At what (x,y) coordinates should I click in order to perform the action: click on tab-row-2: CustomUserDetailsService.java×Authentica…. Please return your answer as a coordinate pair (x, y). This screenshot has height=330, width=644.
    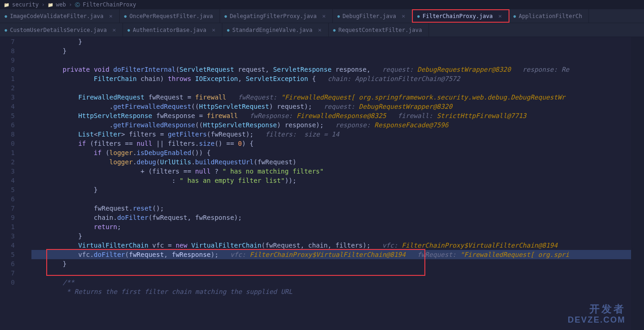
    Looking at the image, I should click on (322, 30).